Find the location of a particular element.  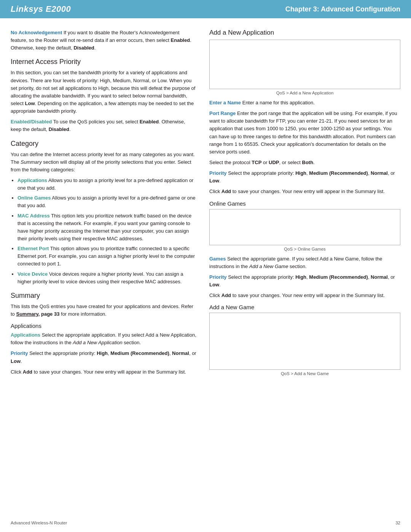

click-add-left: Click Add to save your changes. Your new… is located at coordinates (104, 372).